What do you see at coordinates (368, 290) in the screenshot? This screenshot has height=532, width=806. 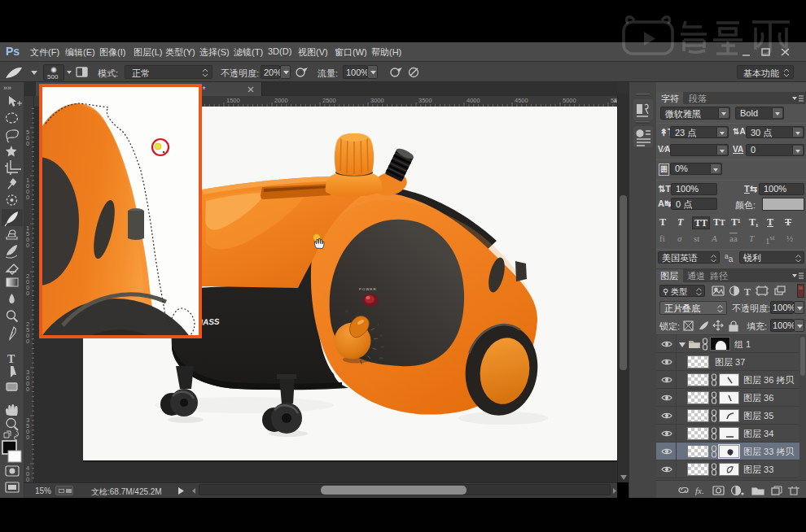 I see `svg-text: POWER` at bounding box center [368, 290].